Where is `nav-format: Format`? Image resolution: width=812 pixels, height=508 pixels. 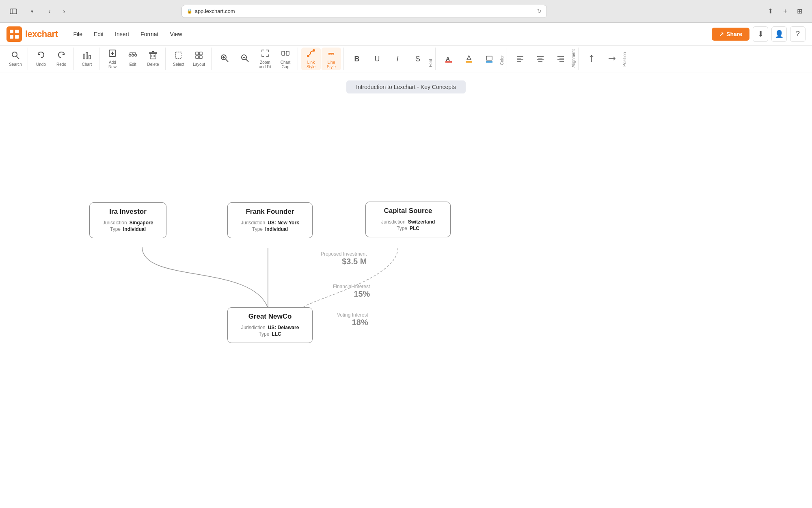 nav-format: Format is located at coordinates (149, 34).